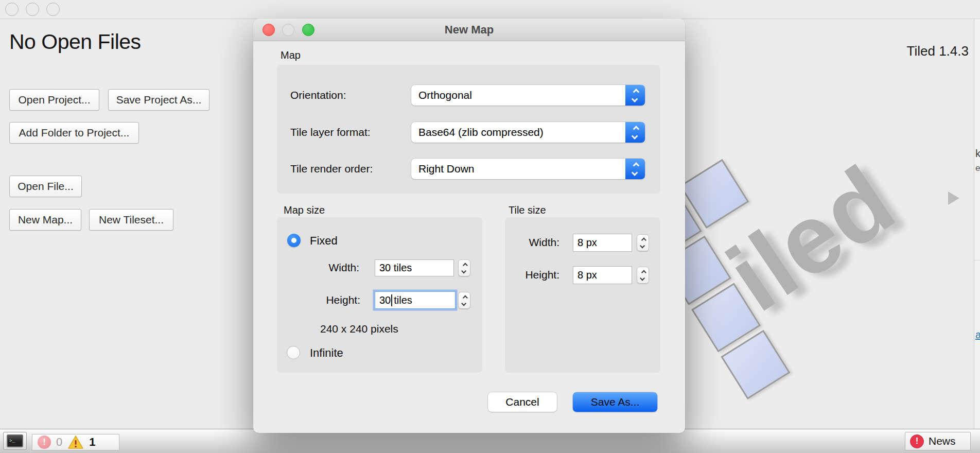 The image size is (980, 453). What do you see at coordinates (76, 442) in the screenshot?
I see `issues-counter-panel: ! 0 1` at bounding box center [76, 442].